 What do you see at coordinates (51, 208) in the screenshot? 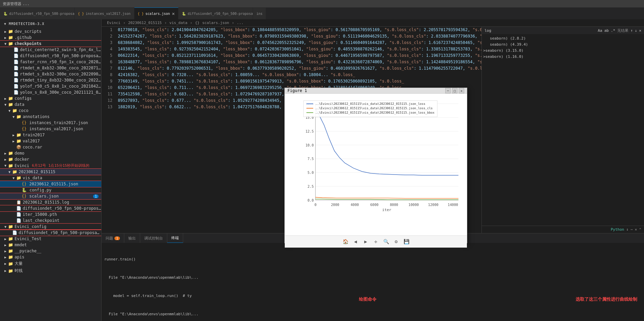
I see `sidebar-item-diffdet-evinci: 📄 diffusiondet_r50_fpn_500-proposals_1-s…` at bounding box center [51, 208].